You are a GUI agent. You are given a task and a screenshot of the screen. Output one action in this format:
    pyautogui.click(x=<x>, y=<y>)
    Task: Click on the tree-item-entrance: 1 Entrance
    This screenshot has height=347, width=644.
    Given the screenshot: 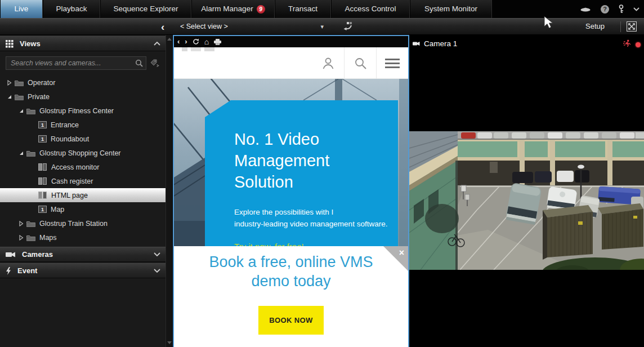 What is the action you would take?
    pyautogui.click(x=83, y=125)
    